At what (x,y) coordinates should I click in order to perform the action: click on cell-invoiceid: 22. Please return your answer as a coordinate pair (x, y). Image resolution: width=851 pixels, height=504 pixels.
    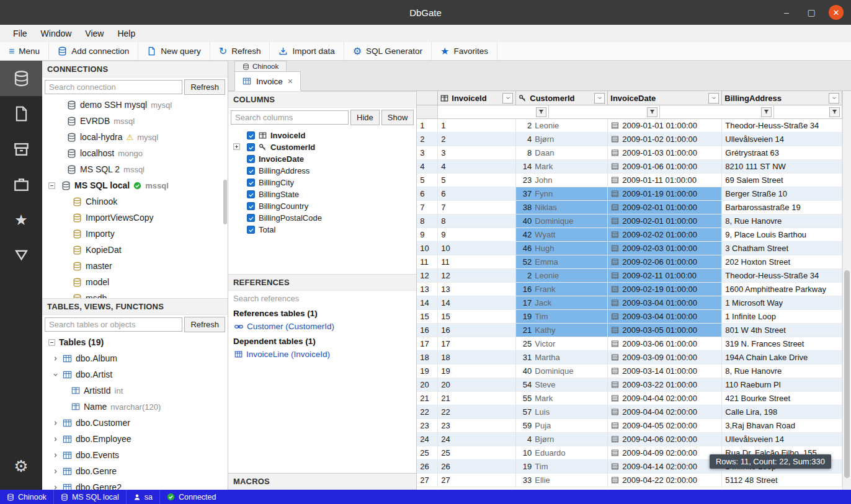
    Looking at the image, I should click on (477, 412).